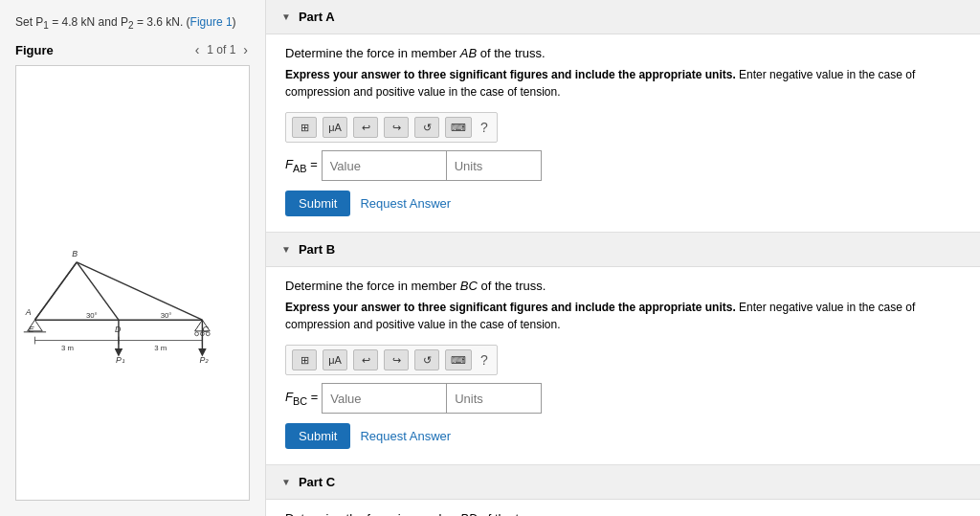 Image resolution: width=980 pixels, height=516 pixels. Describe the element at coordinates (623, 250) in the screenshot. I see `part-b-header: ▼ Part B` at that location.